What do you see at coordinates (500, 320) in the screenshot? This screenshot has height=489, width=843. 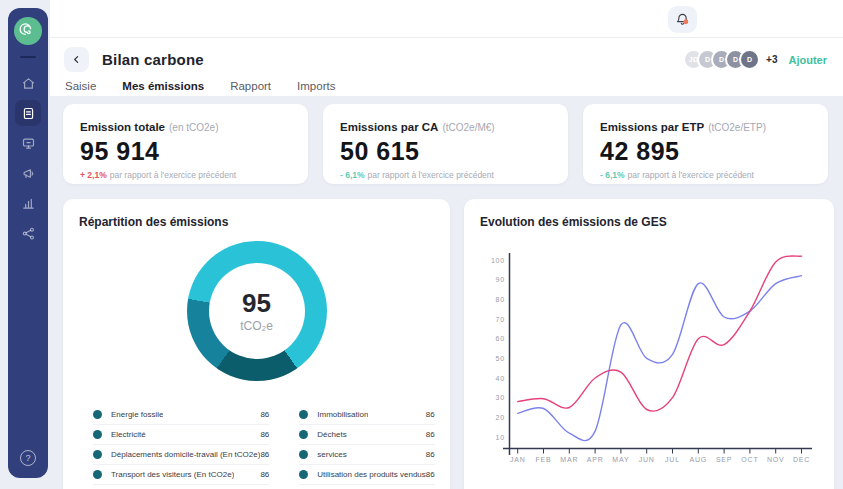 I see `y-tick-label: 70` at bounding box center [500, 320].